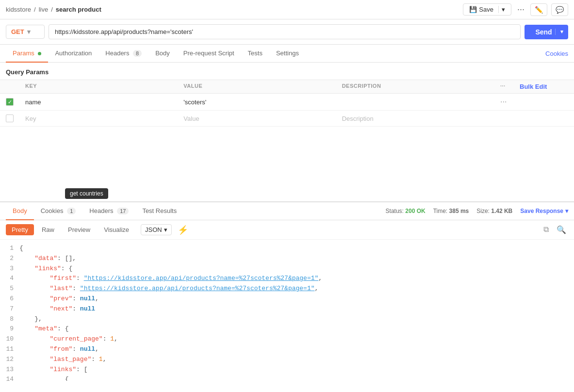  What do you see at coordinates (10, 310) in the screenshot?
I see `line-numbers: 12345678910111213141516` at bounding box center [10, 310].